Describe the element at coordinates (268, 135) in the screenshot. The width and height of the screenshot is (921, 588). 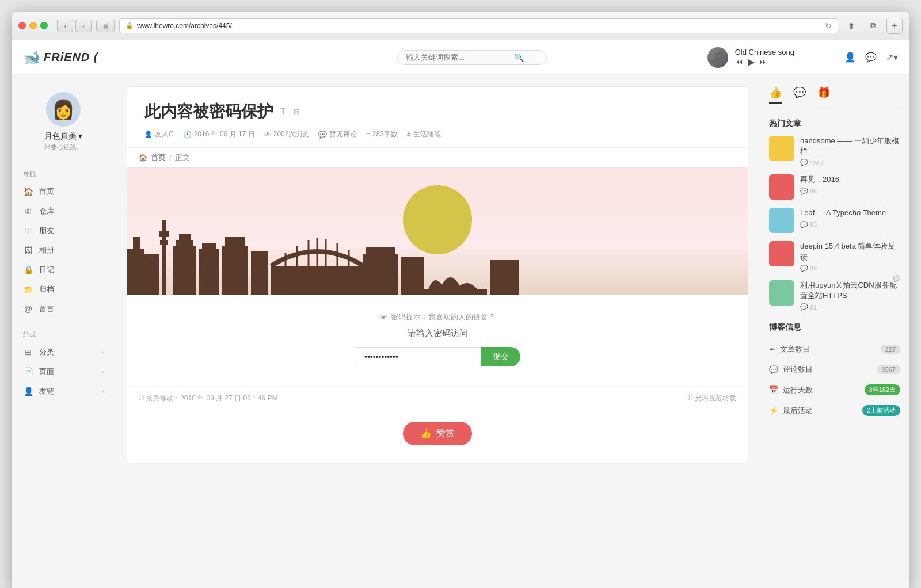
I see `eye-icon: 👁` at that location.